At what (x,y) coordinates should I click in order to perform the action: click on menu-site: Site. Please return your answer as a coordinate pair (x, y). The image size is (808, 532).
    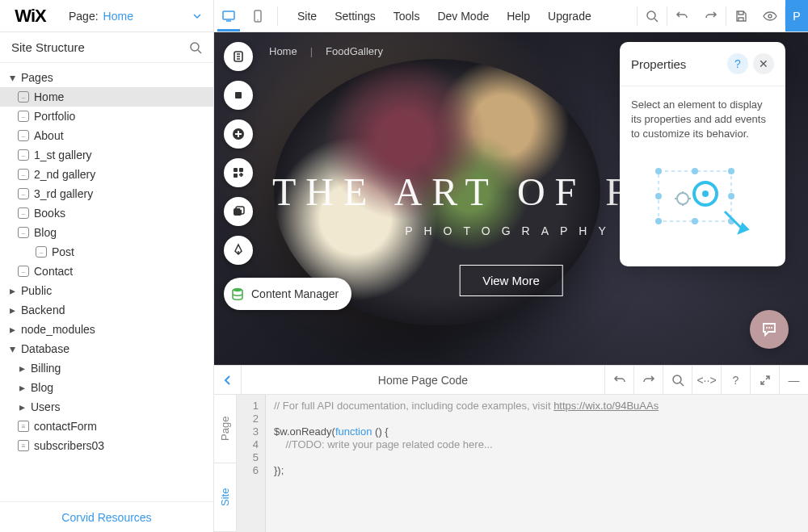
    Looking at the image, I should click on (307, 16).